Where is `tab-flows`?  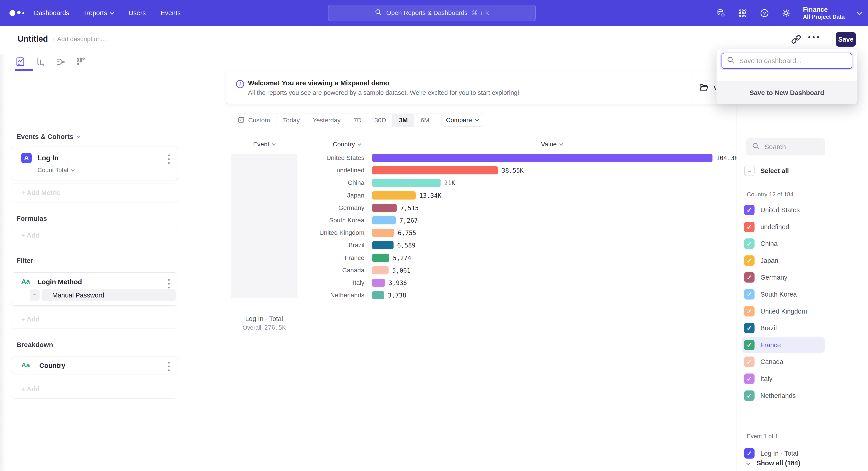 tab-flows is located at coordinates (61, 62).